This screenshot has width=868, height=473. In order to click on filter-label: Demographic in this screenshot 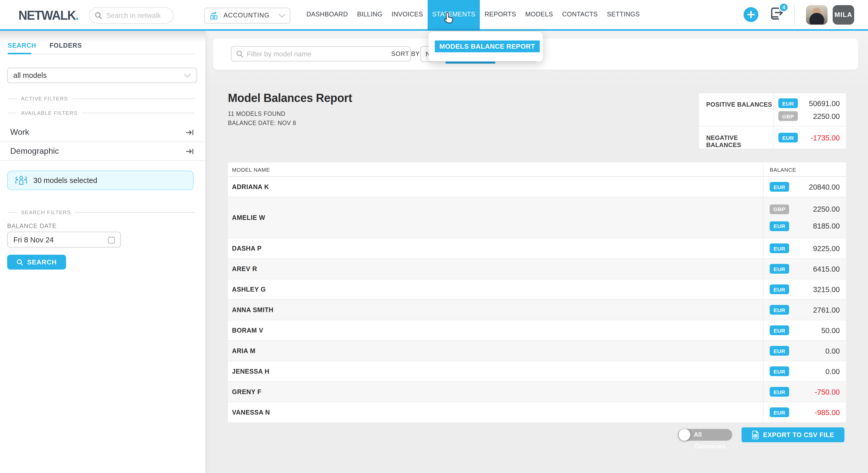, I will do `click(98, 151)`.